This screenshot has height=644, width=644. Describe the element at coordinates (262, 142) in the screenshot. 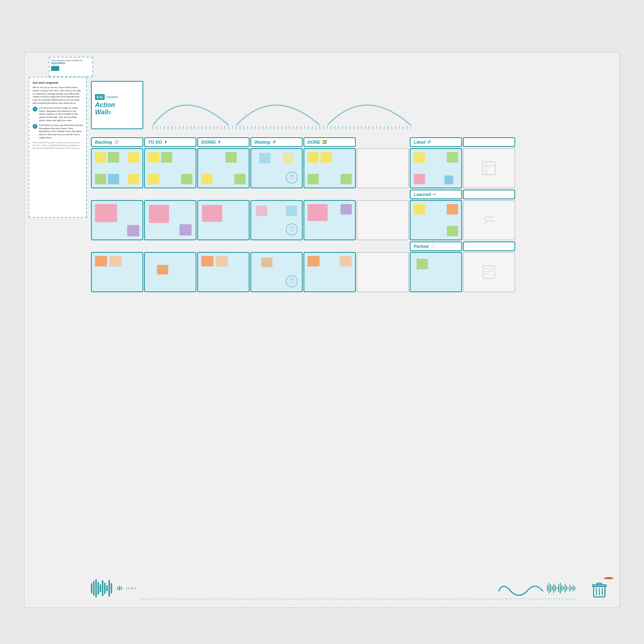

I see `waiting-label: Waiting` at that location.